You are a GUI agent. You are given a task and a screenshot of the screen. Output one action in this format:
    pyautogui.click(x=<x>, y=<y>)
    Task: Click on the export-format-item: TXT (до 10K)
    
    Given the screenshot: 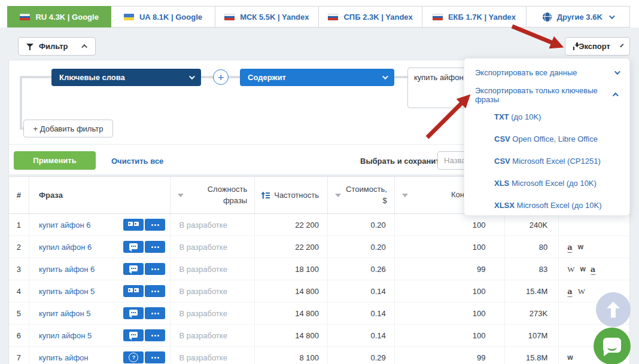 What is the action you would take?
    pyautogui.click(x=547, y=117)
    